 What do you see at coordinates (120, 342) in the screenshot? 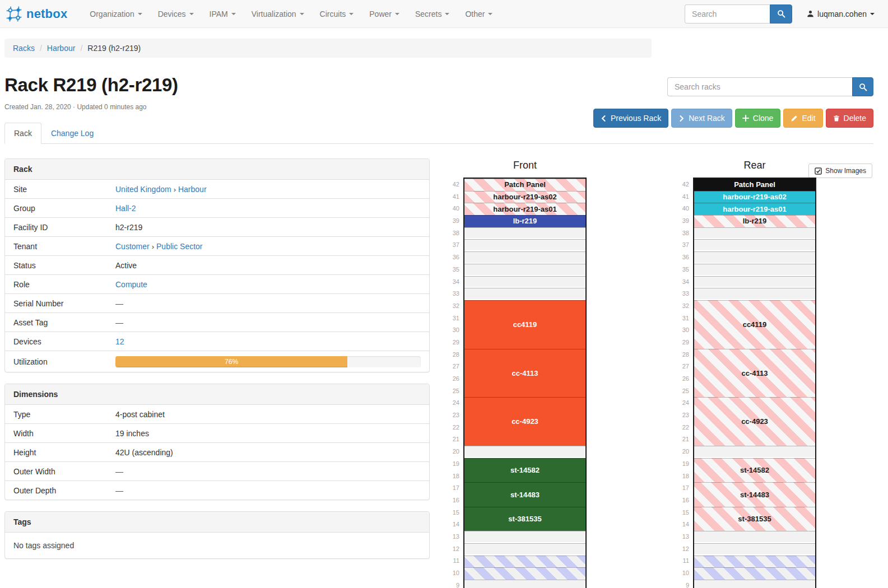
I see `value-link-12: 12` at bounding box center [120, 342].